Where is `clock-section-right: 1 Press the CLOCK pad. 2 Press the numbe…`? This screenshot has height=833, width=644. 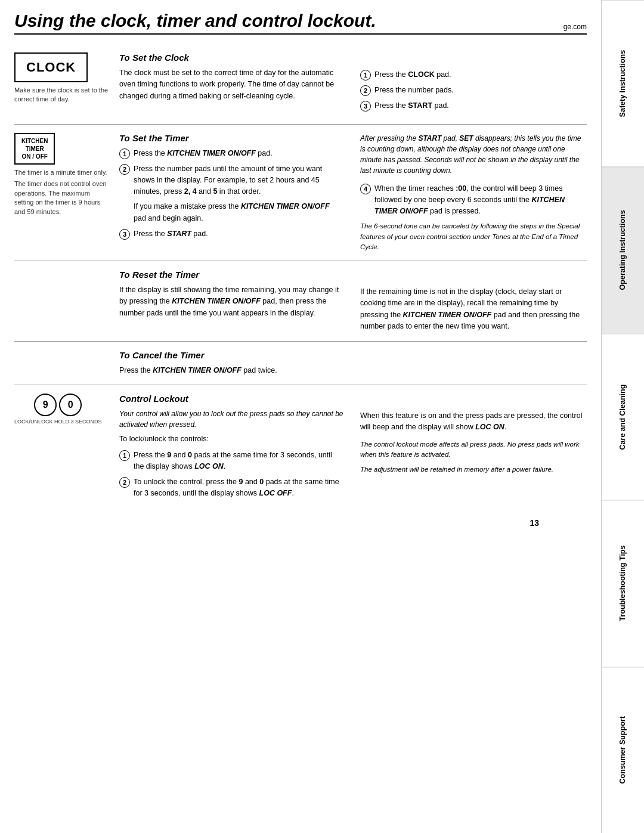 clock-section-right: 1 Press the CLOCK pad. 2 Press the numbe… is located at coordinates (472, 84).